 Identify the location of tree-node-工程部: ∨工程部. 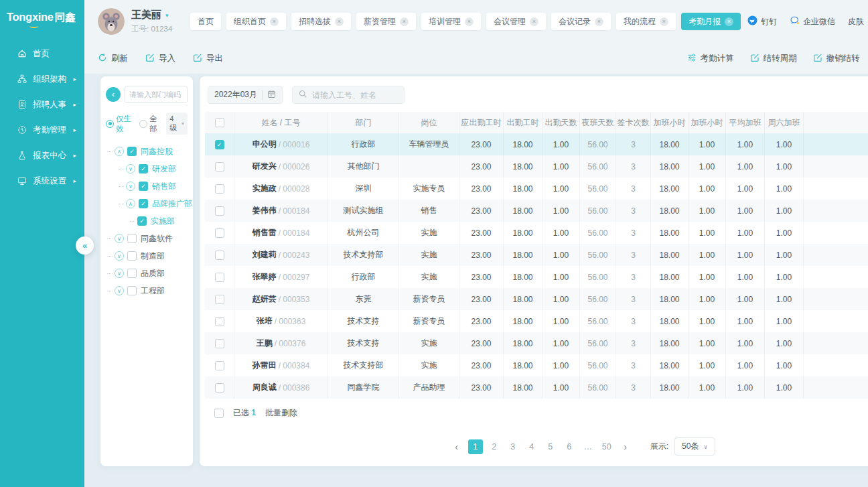
(147, 291).